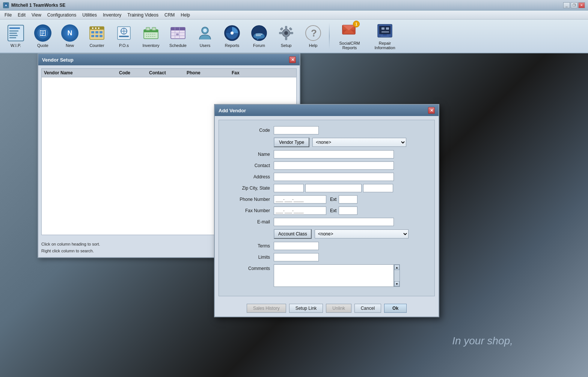 This screenshot has height=377, width=588. Describe the element at coordinates (250, 73) in the screenshot. I see `col-fax: Fax` at that location.